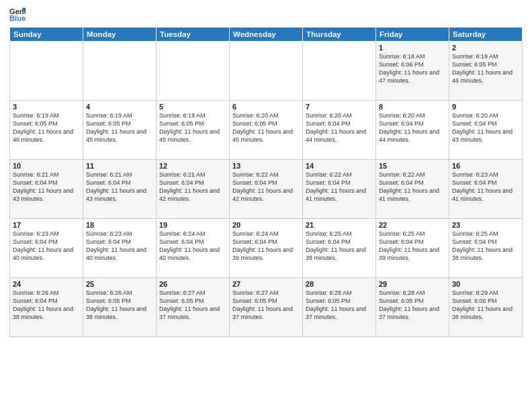  I want to click on day-number: 2, so click(486, 48).